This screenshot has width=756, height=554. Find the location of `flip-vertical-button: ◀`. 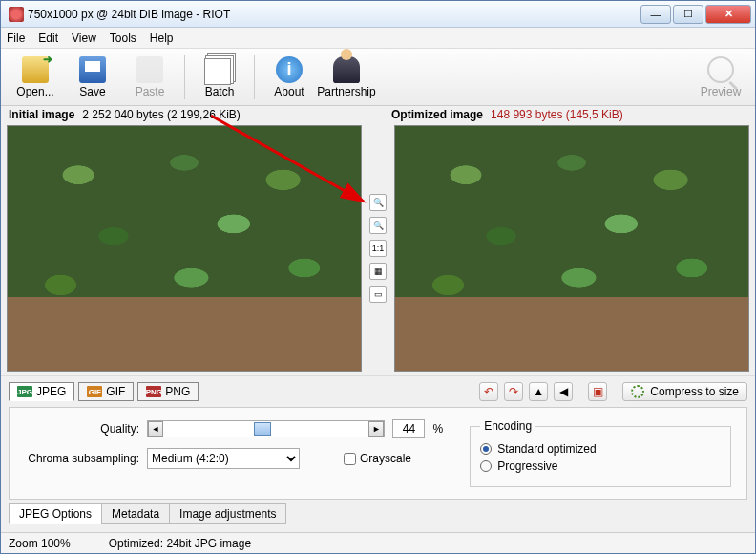

flip-vertical-button: ◀ is located at coordinates (563, 392).